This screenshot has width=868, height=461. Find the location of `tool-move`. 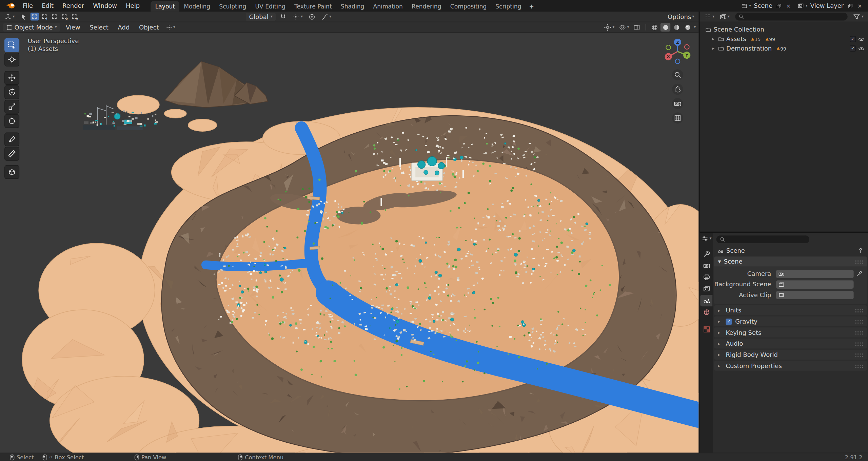

tool-move is located at coordinates (12, 78).